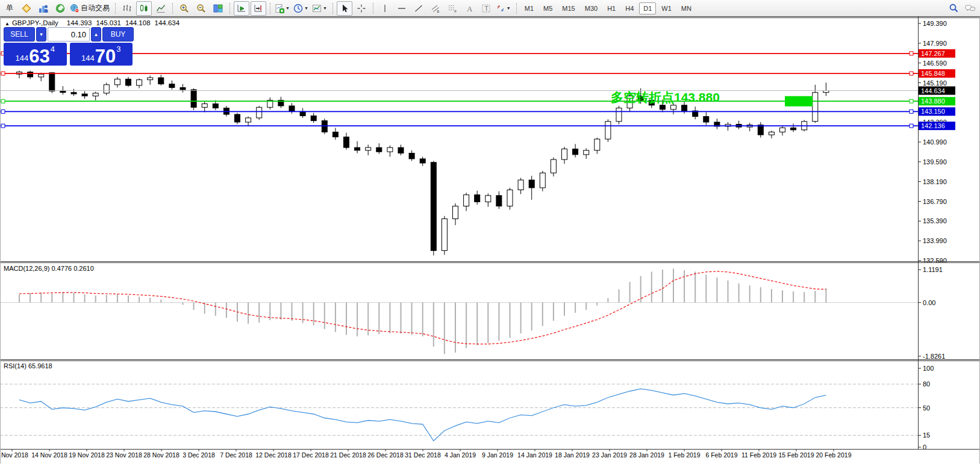 The width and height of the screenshot is (980, 464). Describe the element at coordinates (311, 455) in the screenshot. I see `svg-text: 17 Dec 2018` at that location.